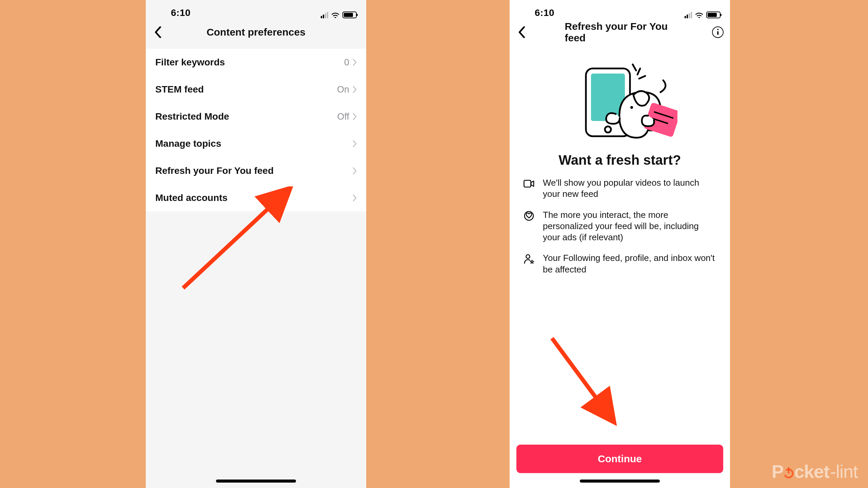 The width and height of the screenshot is (868, 488). I want to click on bullet-personalized: The more you interact, the more personal…, so click(620, 226).